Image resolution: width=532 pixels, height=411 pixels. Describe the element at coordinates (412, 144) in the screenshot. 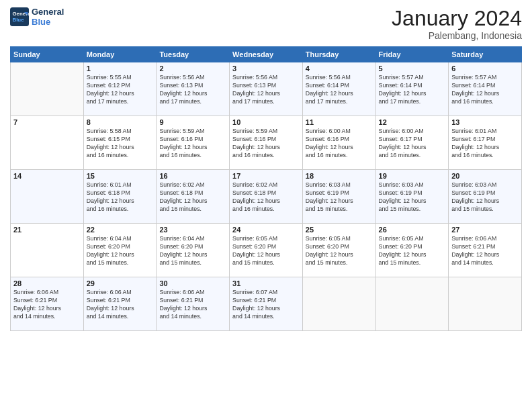

I see `day-info: Sunrise: 6:00 AMSunset: 6:17 PMDaylight:…` at that location.